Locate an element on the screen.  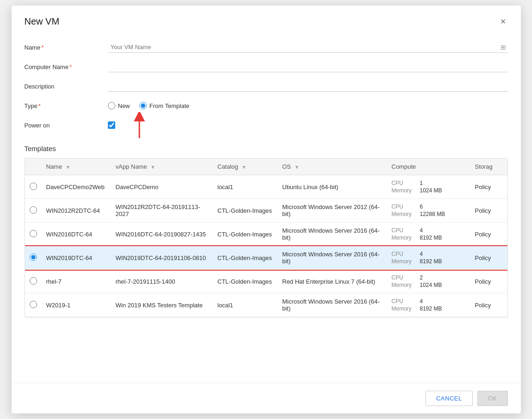
type-new-label: New is located at coordinates (124, 106).